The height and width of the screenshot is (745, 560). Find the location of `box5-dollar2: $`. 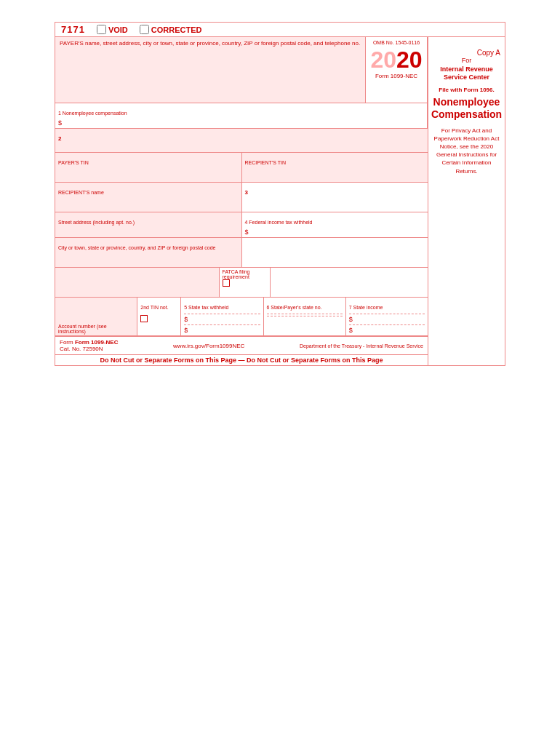

box5-dollar2: $ is located at coordinates (222, 330).